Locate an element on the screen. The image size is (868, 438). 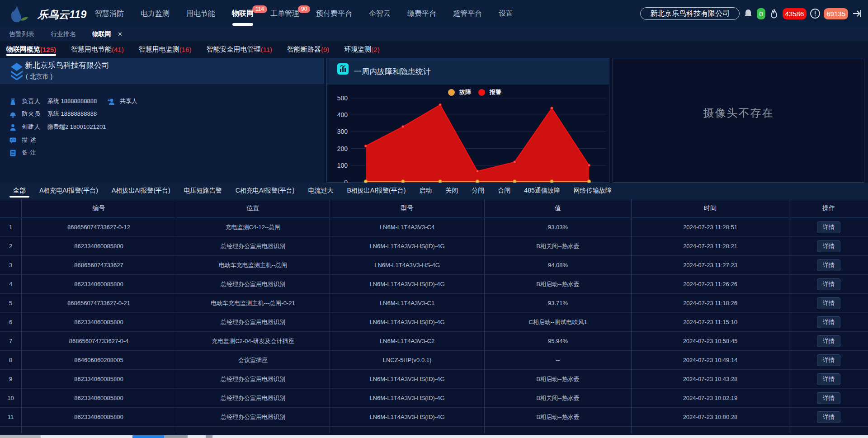
category-tab-环境监测: 环境监测(2) is located at coordinates (362, 50).